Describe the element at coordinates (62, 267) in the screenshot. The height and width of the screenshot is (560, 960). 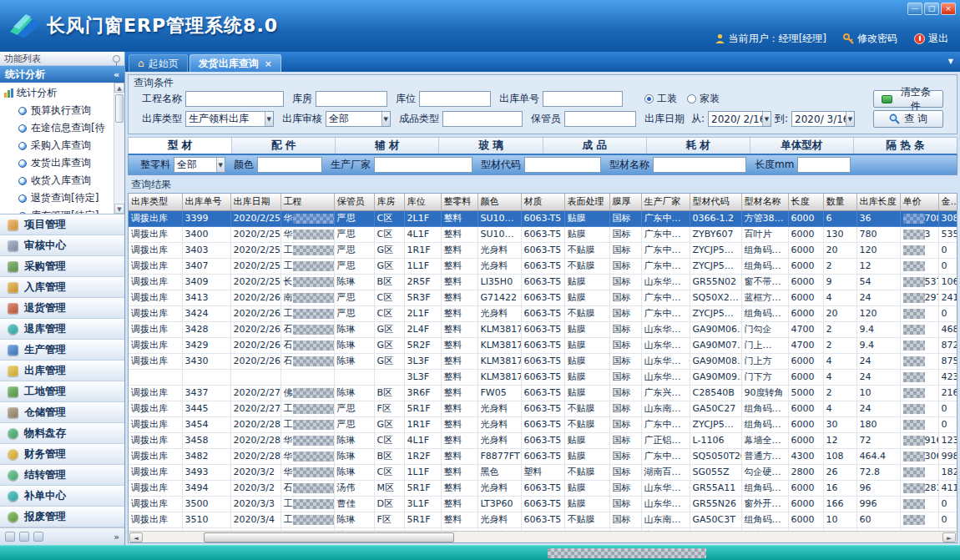
I see `sidebar-item-purchasing: 采购管理` at that location.